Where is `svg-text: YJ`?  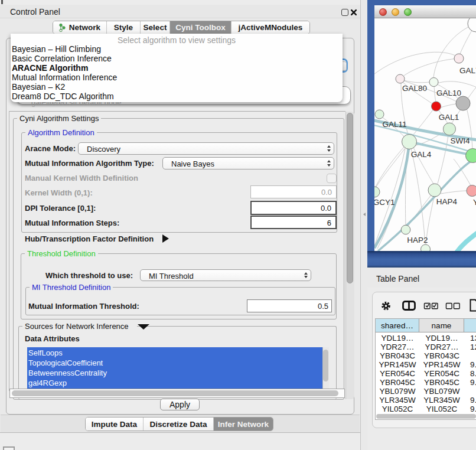
svg-text: YJ is located at coordinates (475, 202).